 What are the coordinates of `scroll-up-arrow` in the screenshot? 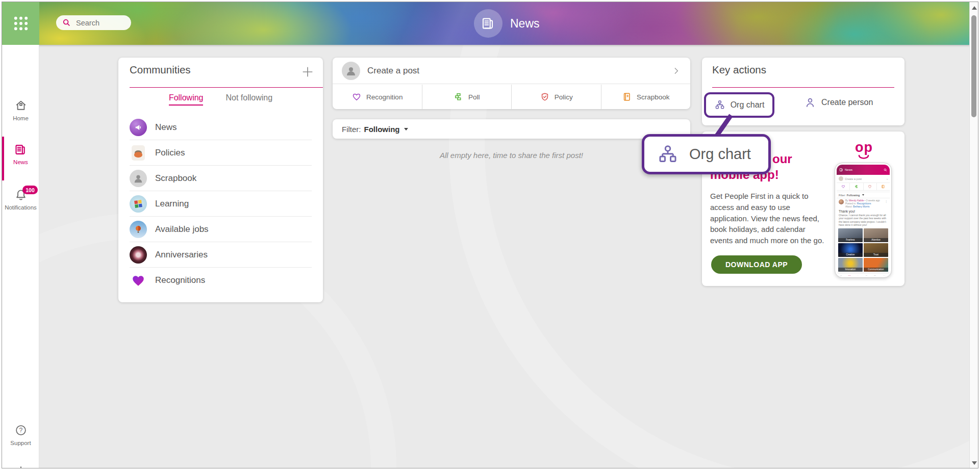 It's located at (974, 8).